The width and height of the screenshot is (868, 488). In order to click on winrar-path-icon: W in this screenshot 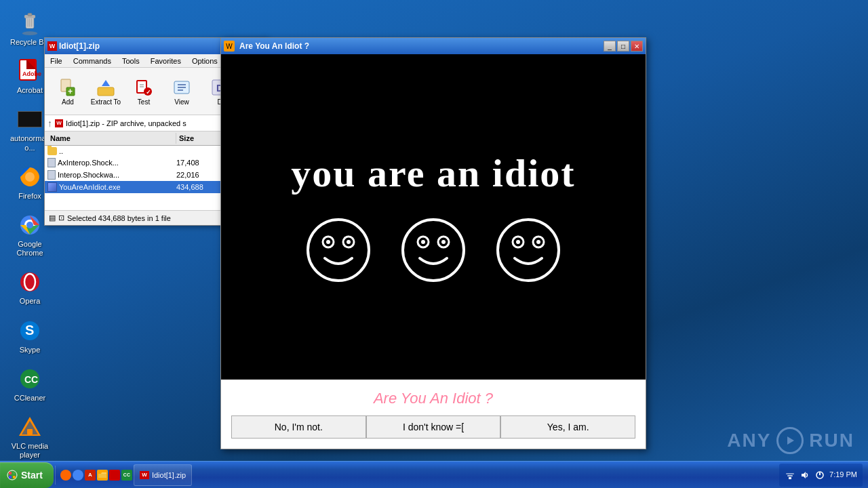, I will do `click(59, 123)`.